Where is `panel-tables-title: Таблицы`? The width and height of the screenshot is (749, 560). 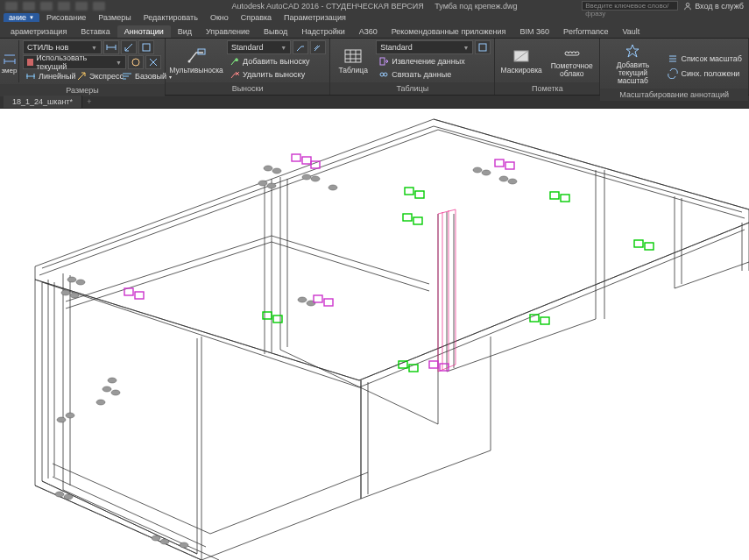 panel-tables-title: Таблицы is located at coordinates (412, 89).